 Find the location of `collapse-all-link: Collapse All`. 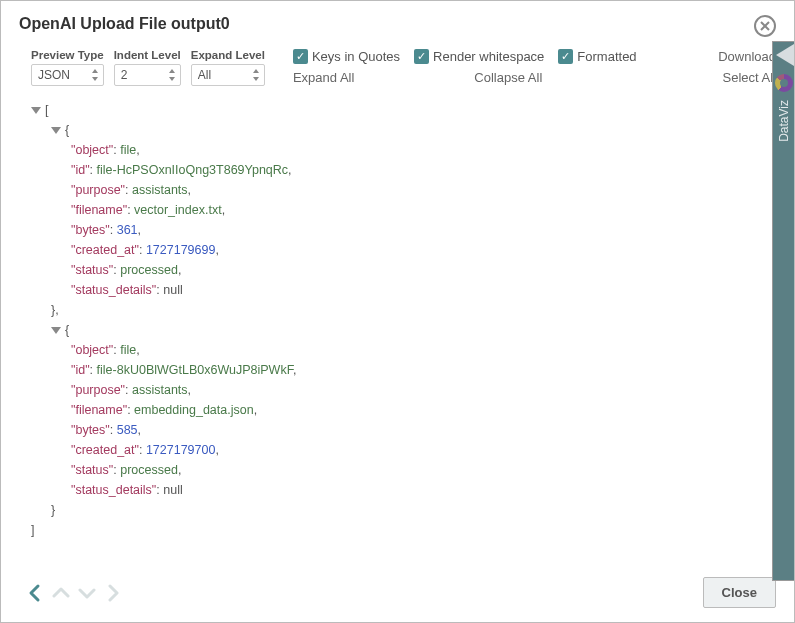

collapse-all-link: Collapse All is located at coordinates (508, 78).